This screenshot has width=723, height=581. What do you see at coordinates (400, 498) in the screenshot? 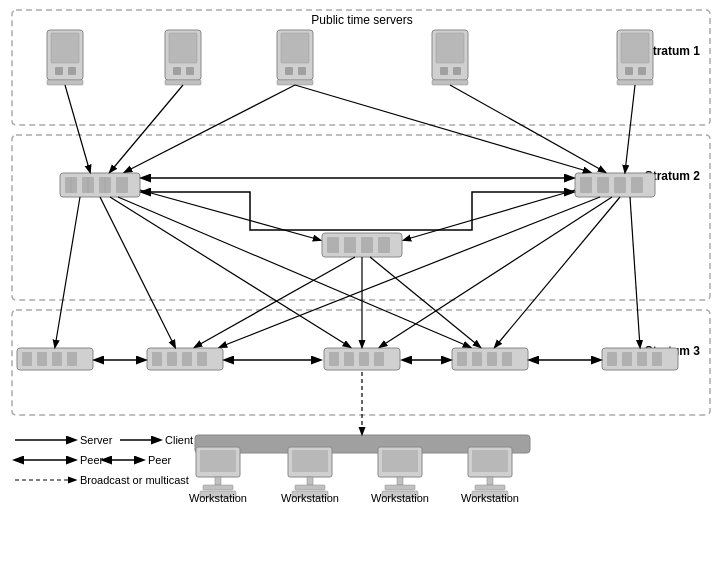
I see `ws3-label: Workstation` at bounding box center [400, 498].